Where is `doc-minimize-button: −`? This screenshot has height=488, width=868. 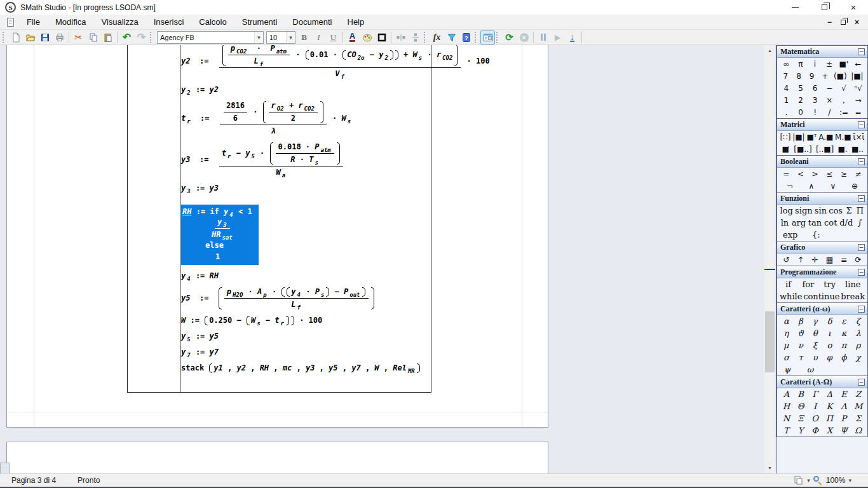
doc-minimize-button: − is located at coordinates (830, 22).